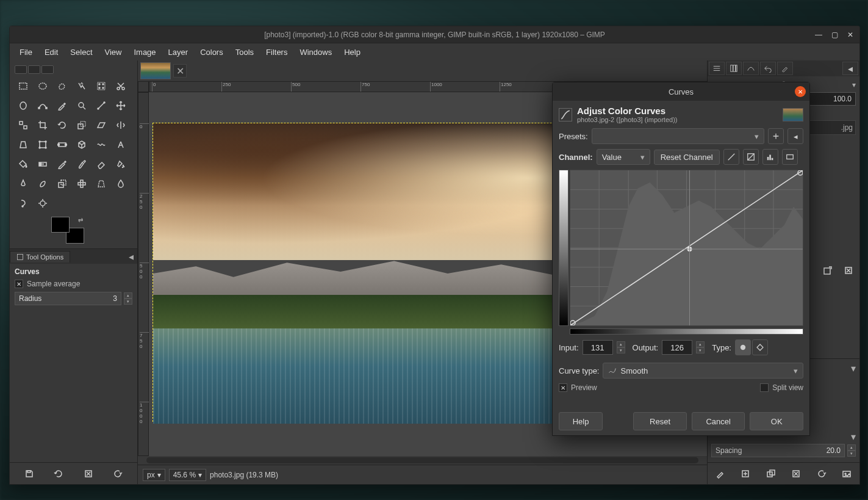 This screenshot has height=500, width=868. What do you see at coordinates (43, 184) in the screenshot?
I see `mypaint-brush-tool` at bounding box center [43, 184].